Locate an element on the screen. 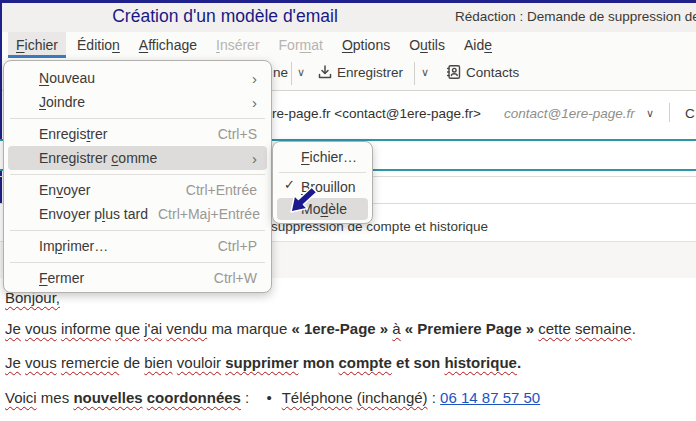 The image size is (696, 421). file-menu-item-imprimer: Imprimer…Ctrl+P is located at coordinates (138, 246).